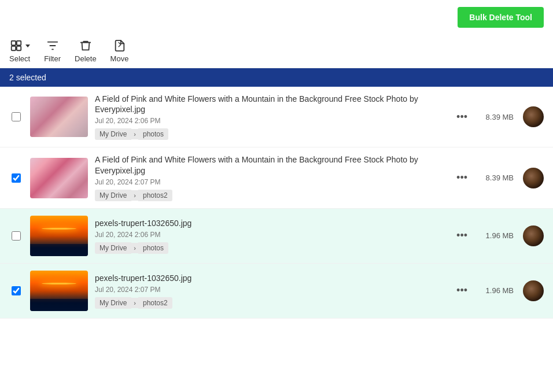 This screenshot has height=392, width=553. I want to click on select-tool: Select, so click(20, 51).